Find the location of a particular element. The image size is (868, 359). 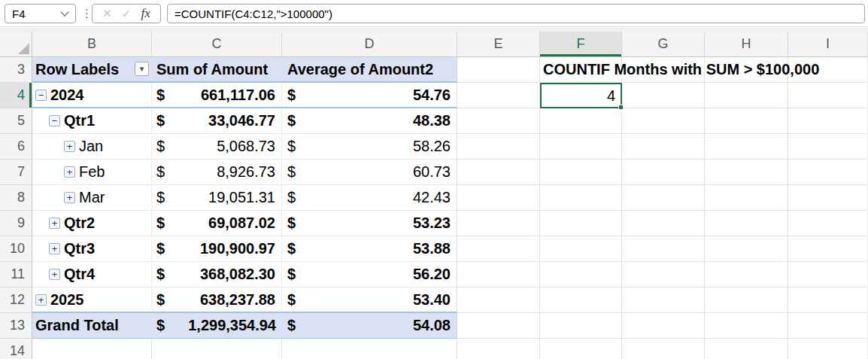

cell-D7: $60.73 is located at coordinates (370, 172).